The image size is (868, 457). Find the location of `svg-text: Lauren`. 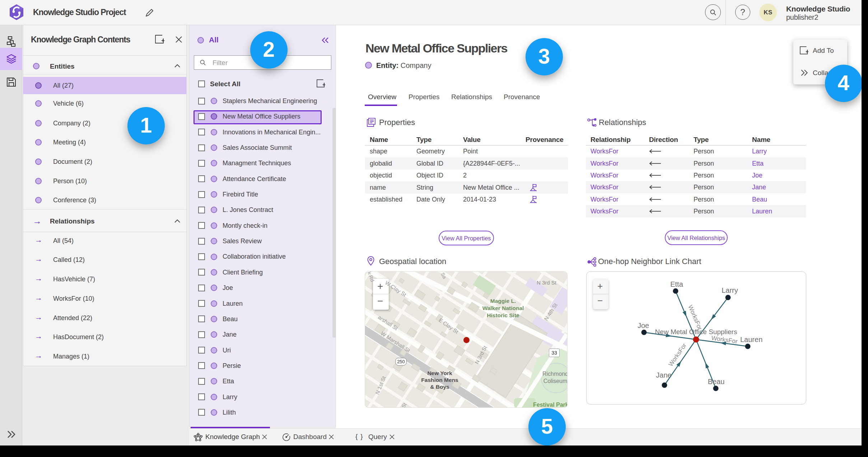

svg-text: Lauren is located at coordinates (751, 340).